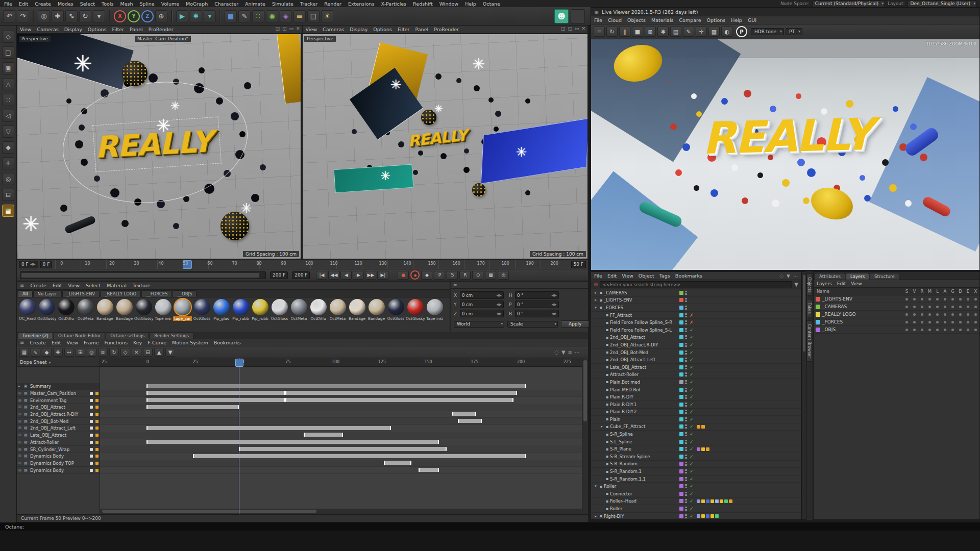  I want to click on material-item: OctMeta, so click(338, 310).